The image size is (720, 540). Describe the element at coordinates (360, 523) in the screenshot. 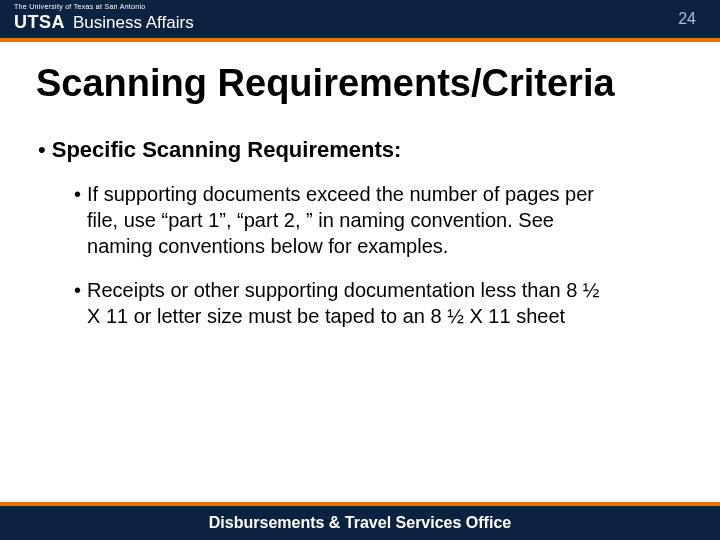

I see `footer-bar: Disbursements & Travel Services Office` at that location.